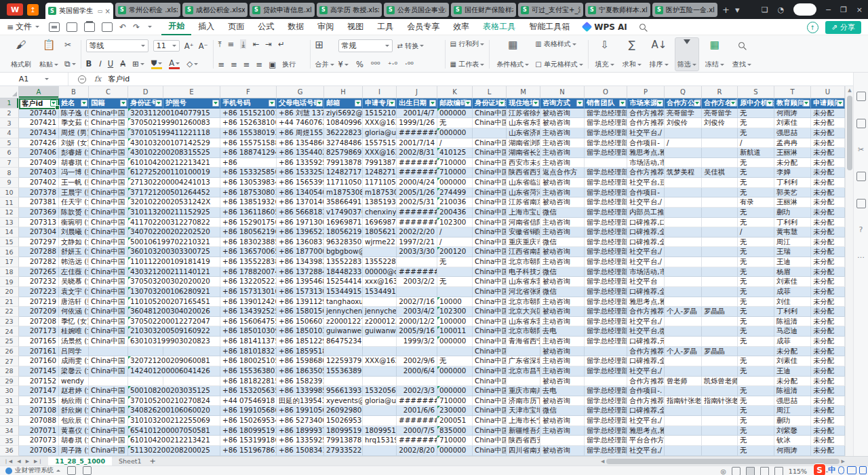  What do you see at coordinates (248, 172) in the screenshot?
I see `cell-F8: +86 153325850` at bounding box center [248, 172].